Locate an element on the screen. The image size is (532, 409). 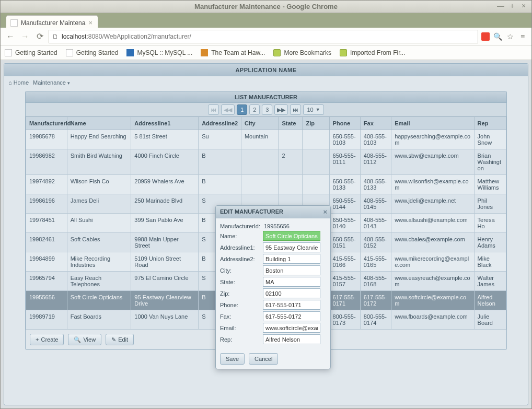
column-header: Rep is located at coordinates (490, 123).